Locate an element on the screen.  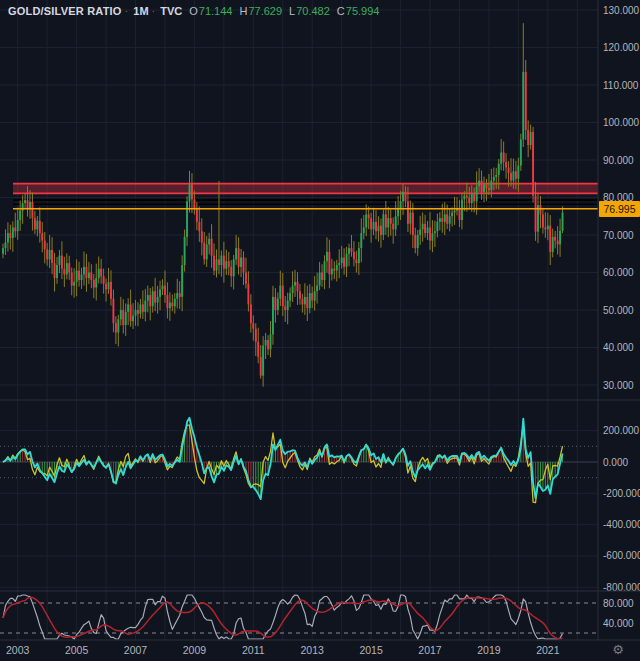
time-axis-year-label: 2019 is located at coordinates (489, 650).